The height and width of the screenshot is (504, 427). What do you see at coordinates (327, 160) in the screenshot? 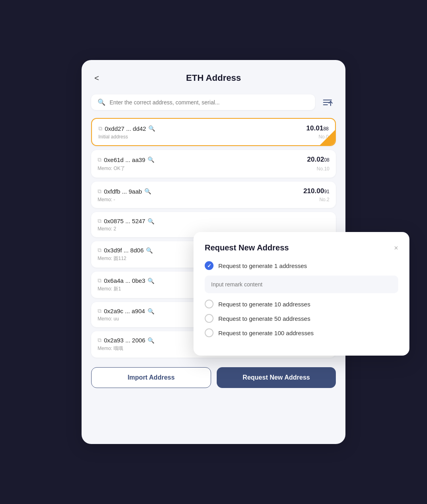
I see `amount-small: 08` at bounding box center [327, 160].